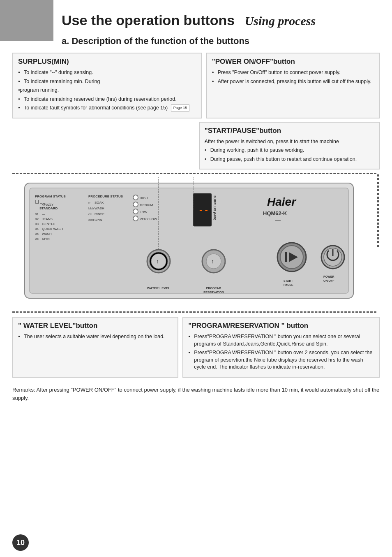  What do you see at coordinates (144, 212) in the screenshot?
I see `svg-text: LOW` at bounding box center [144, 212].